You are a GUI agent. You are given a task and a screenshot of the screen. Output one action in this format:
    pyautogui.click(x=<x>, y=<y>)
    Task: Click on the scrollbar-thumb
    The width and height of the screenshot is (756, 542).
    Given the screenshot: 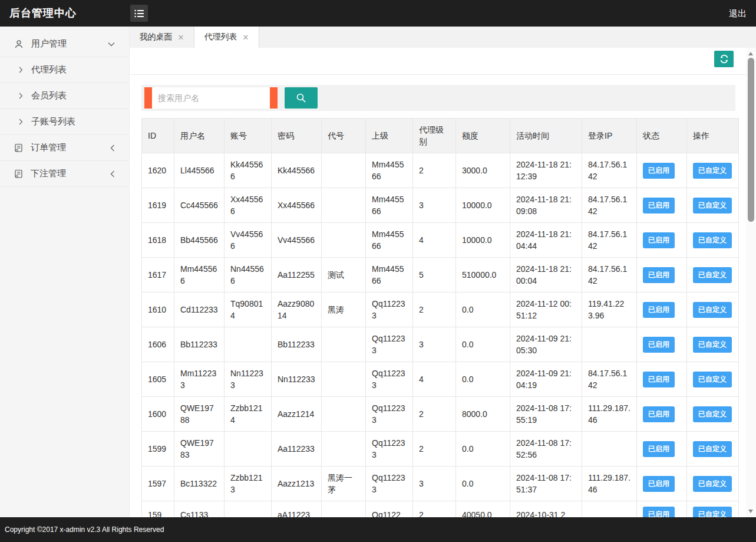 What is the action you would take?
    pyautogui.click(x=751, y=140)
    